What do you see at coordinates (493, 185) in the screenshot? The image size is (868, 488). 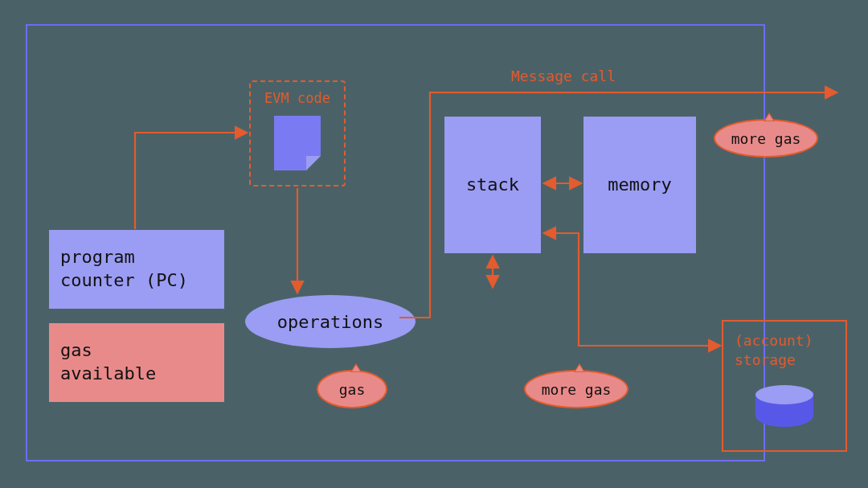 I see `stack-label: stack` at bounding box center [493, 185].